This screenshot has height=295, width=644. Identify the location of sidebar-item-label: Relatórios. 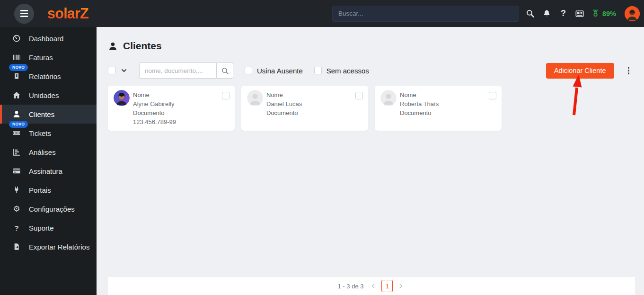
(45, 77).